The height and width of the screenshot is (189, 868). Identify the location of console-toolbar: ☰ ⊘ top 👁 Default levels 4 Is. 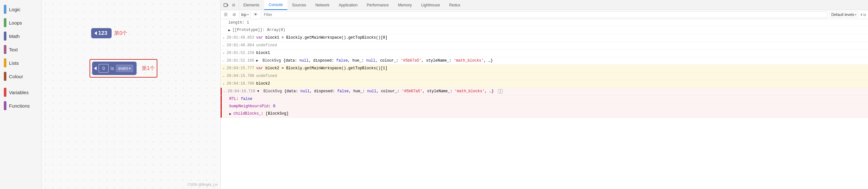
(545, 15).